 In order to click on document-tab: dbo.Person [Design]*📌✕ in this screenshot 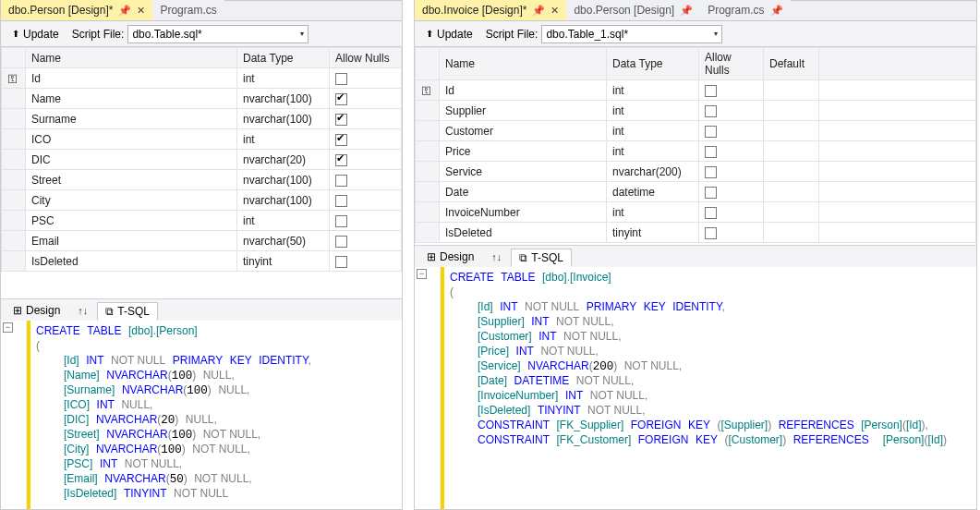, I will do `click(77, 10)`.